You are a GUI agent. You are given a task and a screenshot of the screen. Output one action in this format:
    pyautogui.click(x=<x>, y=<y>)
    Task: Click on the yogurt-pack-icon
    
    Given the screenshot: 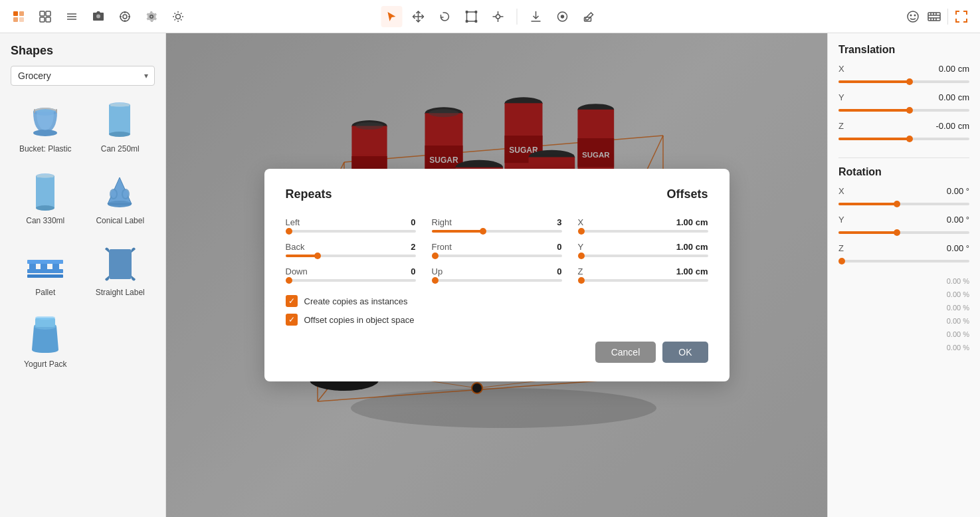 What is the action you would take?
    pyautogui.click(x=45, y=336)
    